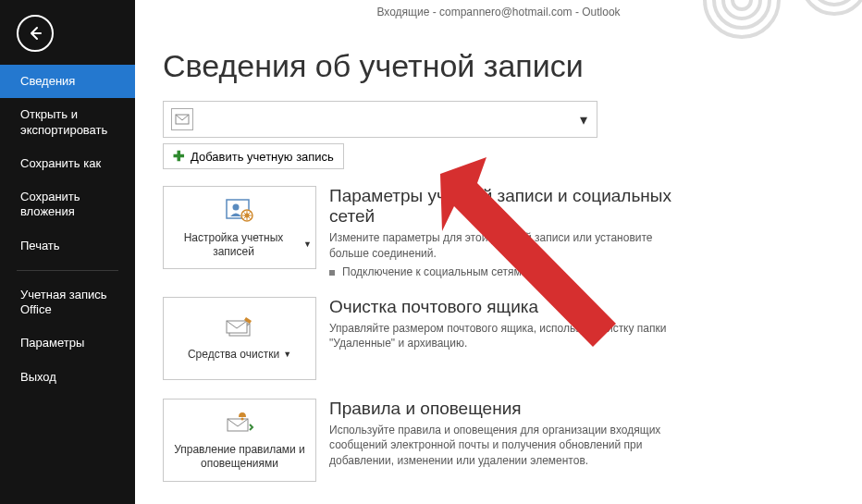 This screenshot has width=862, height=504. What do you see at coordinates (263, 157) in the screenshot?
I see `add-account-label: Добавить учетную запись` at bounding box center [263, 157].